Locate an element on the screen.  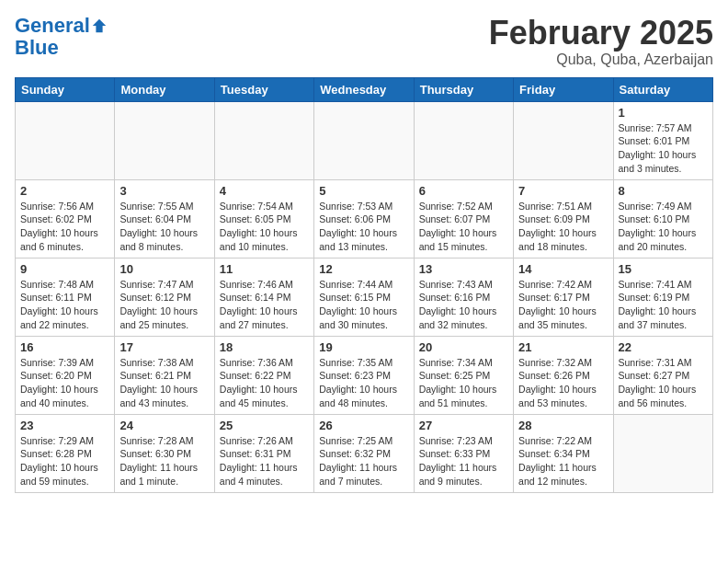
day-info: Sunrise: 7:35 AM Sunset: 6:23 PM Dayligh… is located at coordinates (364, 383).